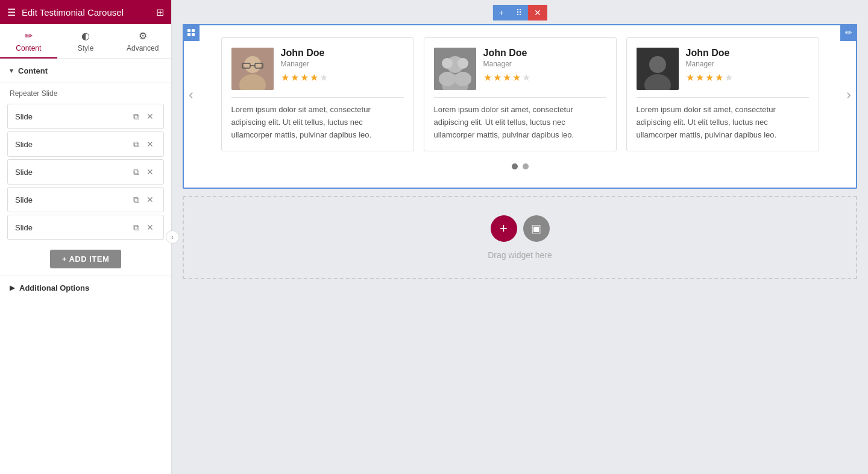 The image size is (868, 474). I want to click on tab-advanced: ⚙ Advanced, so click(142, 41).